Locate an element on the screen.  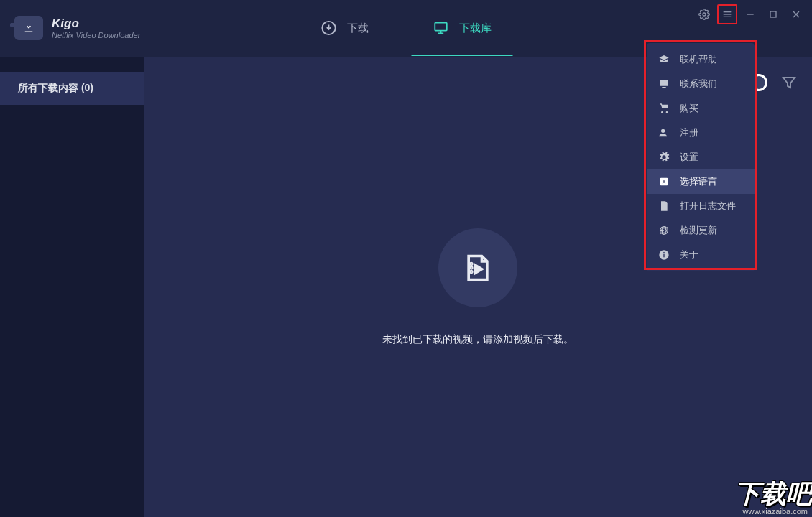
user-plus-icon is located at coordinates (664, 133).